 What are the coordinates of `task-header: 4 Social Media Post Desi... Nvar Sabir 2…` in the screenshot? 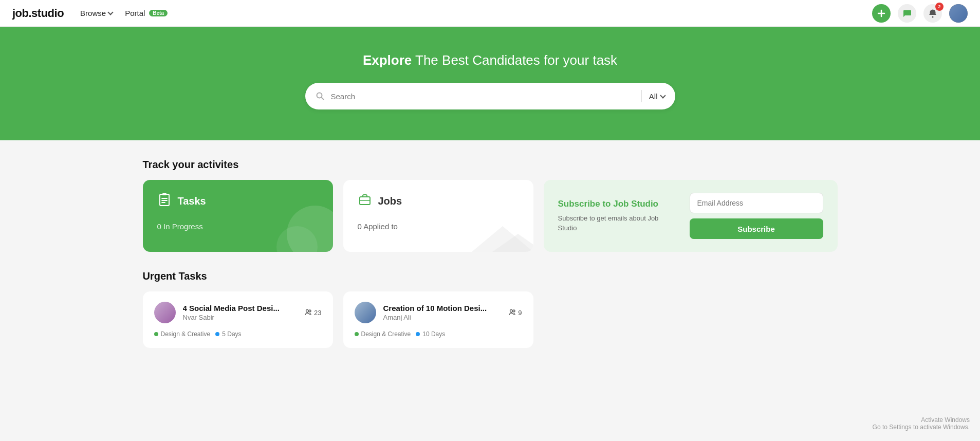 It's located at (238, 313).